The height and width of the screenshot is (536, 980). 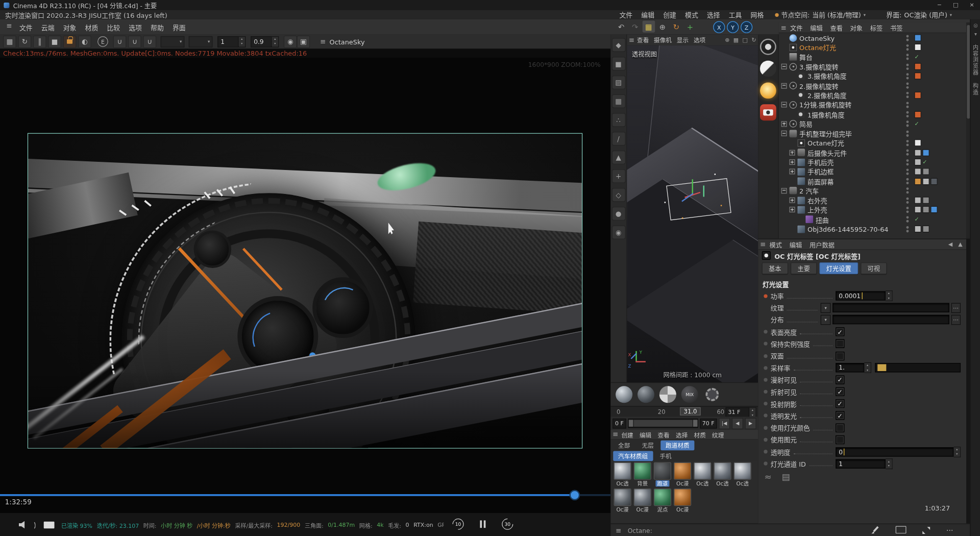 I want to click on range-handle-right, so click(x=695, y=423).